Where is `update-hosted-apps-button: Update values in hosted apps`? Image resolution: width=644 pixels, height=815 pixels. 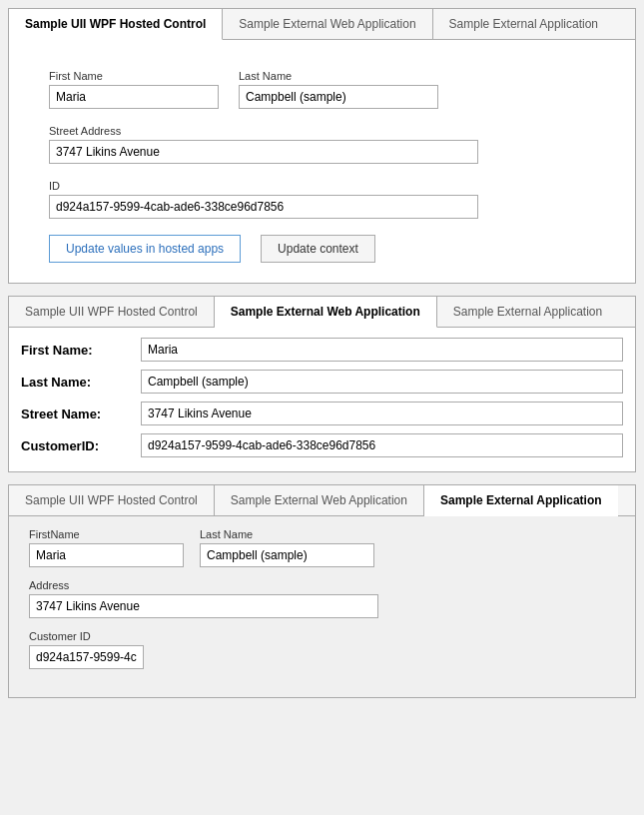 update-hosted-apps-button: Update values in hosted apps is located at coordinates (145, 249).